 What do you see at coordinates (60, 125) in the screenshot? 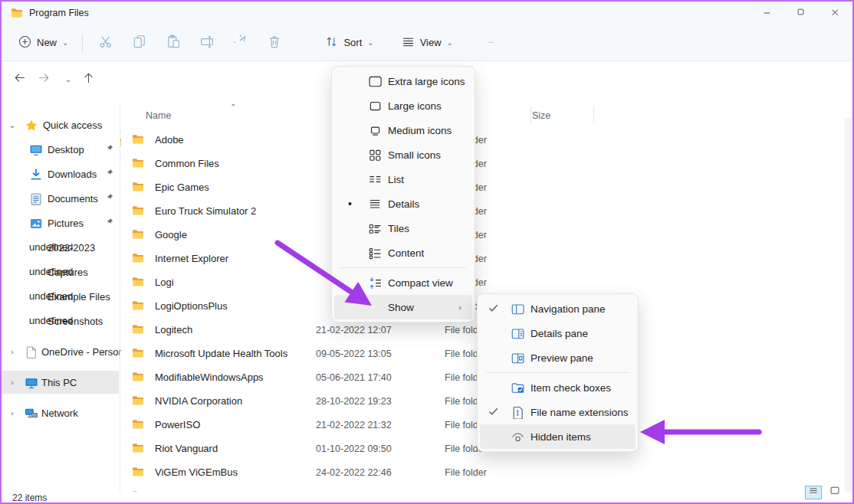
I see `sidebar-item-quick-access: ⌄Quick access` at bounding box center [60, 125].